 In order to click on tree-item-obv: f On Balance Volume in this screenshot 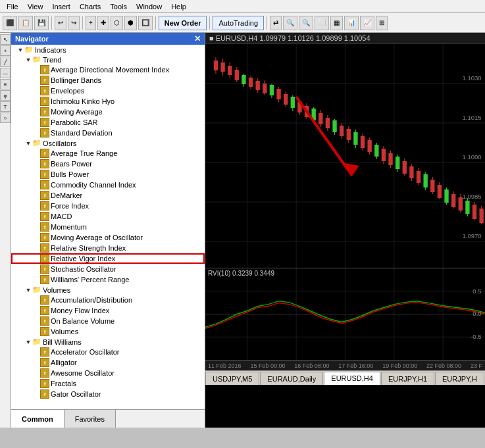, I will do `click(108, 321)`.